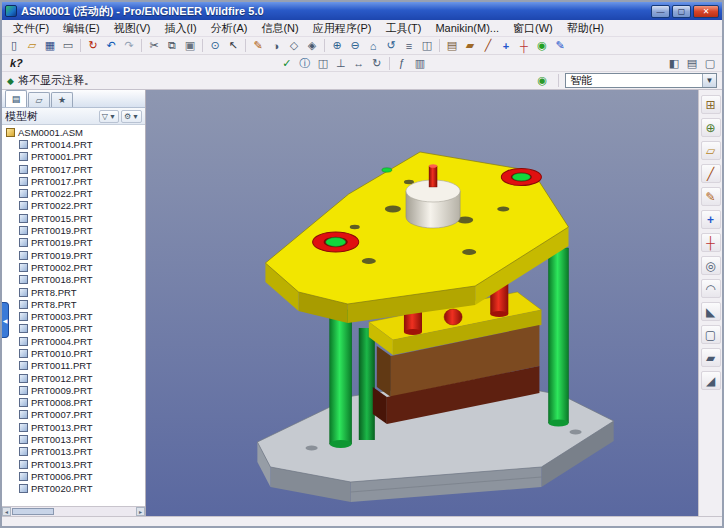 The width and height of the screenshot is (724, 528). I want to click on sketch-tool-icon: ✎, so click(711, 196).